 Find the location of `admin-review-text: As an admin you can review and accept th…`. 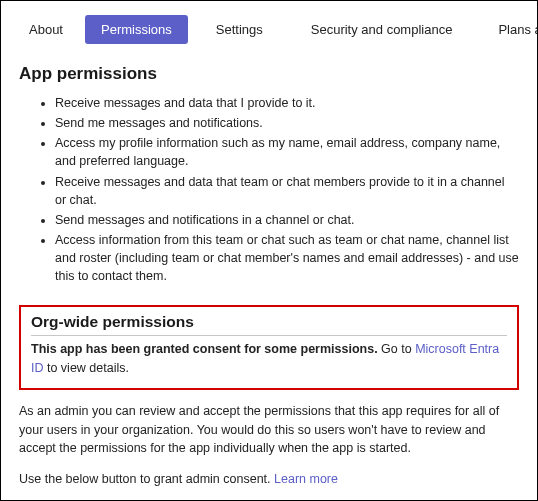

admin-review-text: As an admin you can review and accept th… is located at coordinates (269, 430).